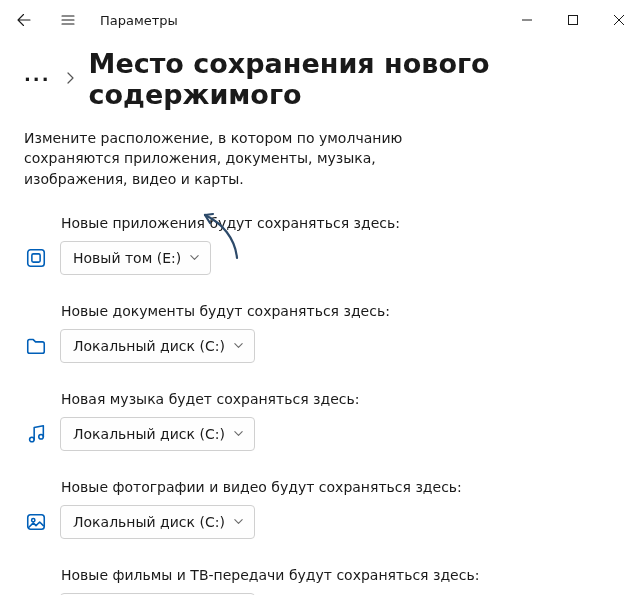 The height and width of the screenshot is (595, 642). What do you see at coordinates (321, 509) in the screenshot?
I see `photos-setting-block: Новые фотографии и видео будут сохранять…` at bounding box center [321, 509].